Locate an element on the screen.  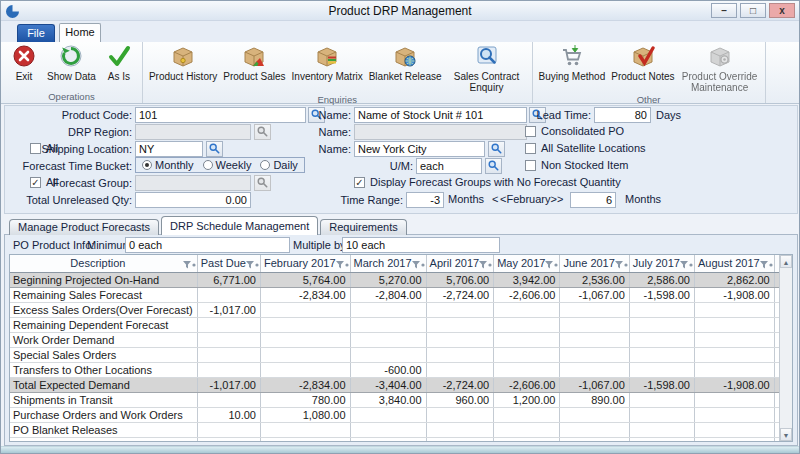
grid-value-cell: -1,598.00 is located at coordinates (662, 384).